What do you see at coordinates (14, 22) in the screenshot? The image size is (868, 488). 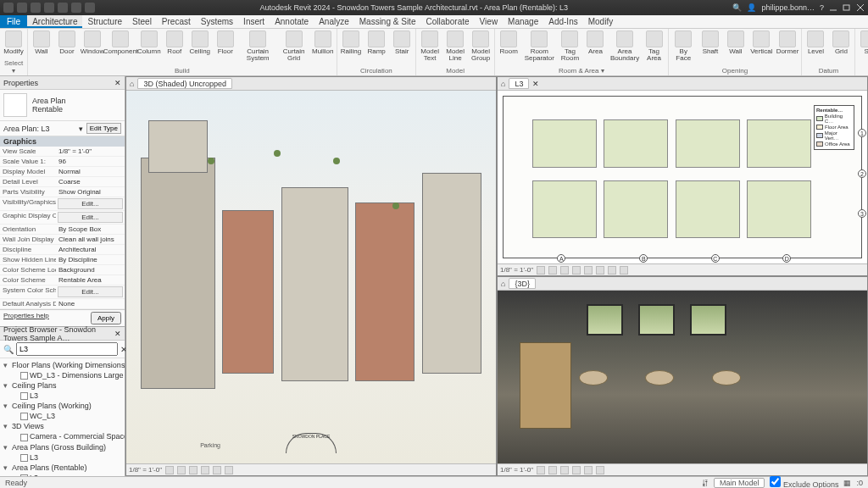 I see `file-tab: File` at bounding box center [14, 22].